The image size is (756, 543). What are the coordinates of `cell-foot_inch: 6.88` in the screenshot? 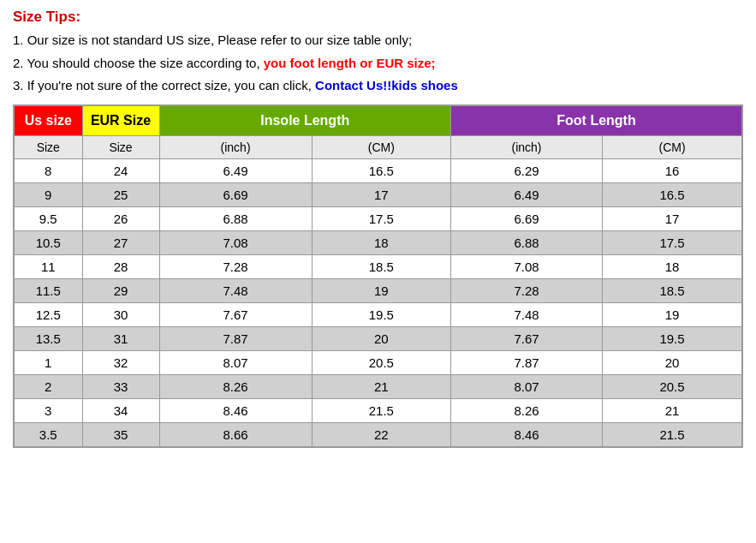 It's located at (526, 242).